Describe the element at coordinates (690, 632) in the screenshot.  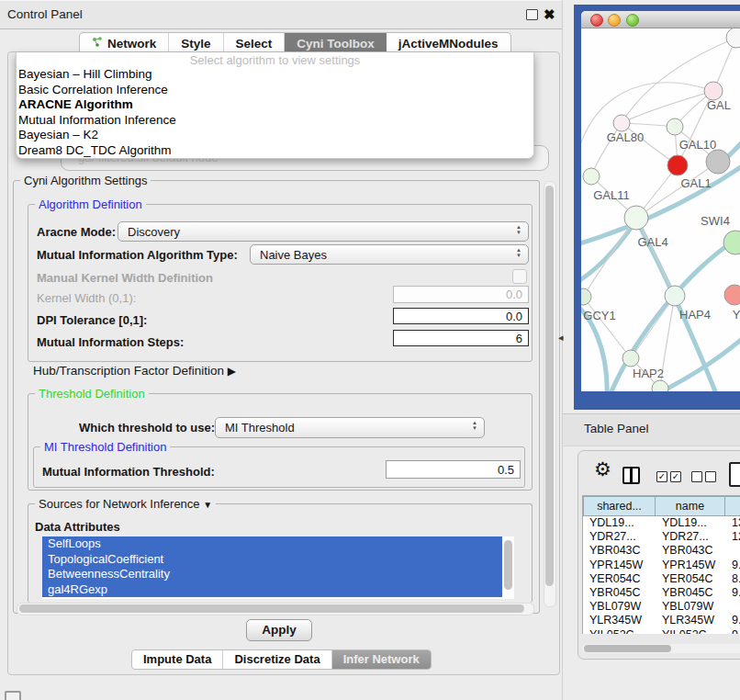
I see `table-cell: YIL052C` at that location.